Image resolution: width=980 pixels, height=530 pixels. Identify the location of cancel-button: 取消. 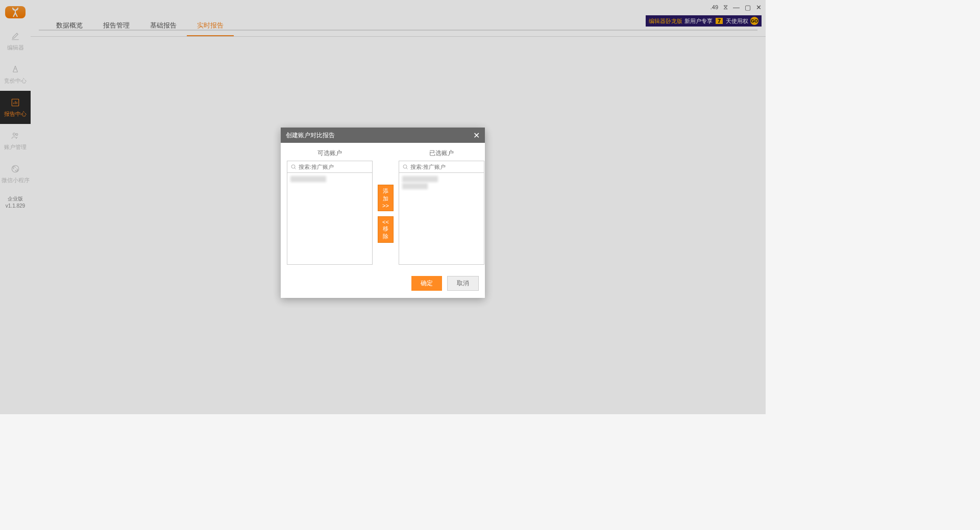
(463, 284).